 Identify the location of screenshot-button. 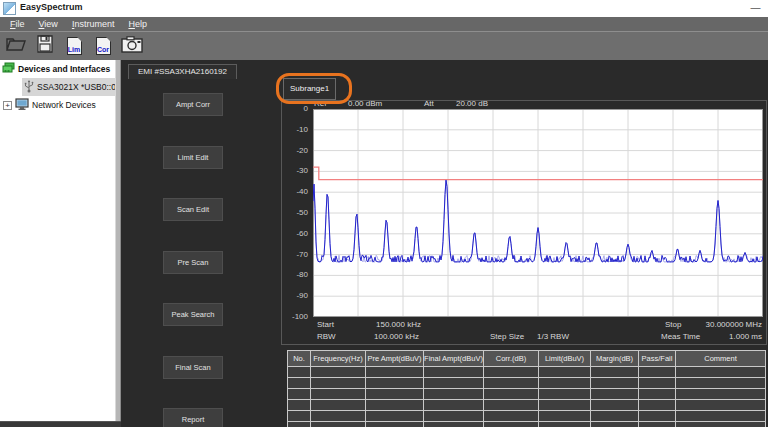
(132, 46).